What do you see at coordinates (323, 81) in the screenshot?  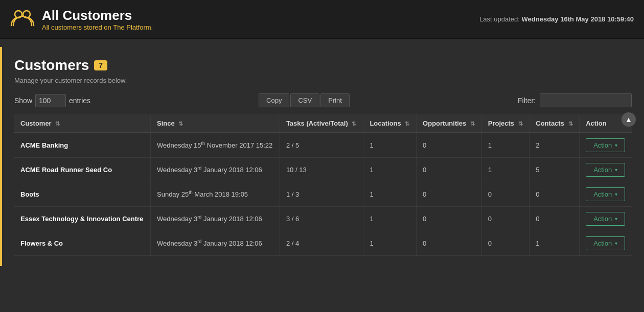 I see `page-subtitle: Manage your customer records below.` at bounding box center [323, 81].